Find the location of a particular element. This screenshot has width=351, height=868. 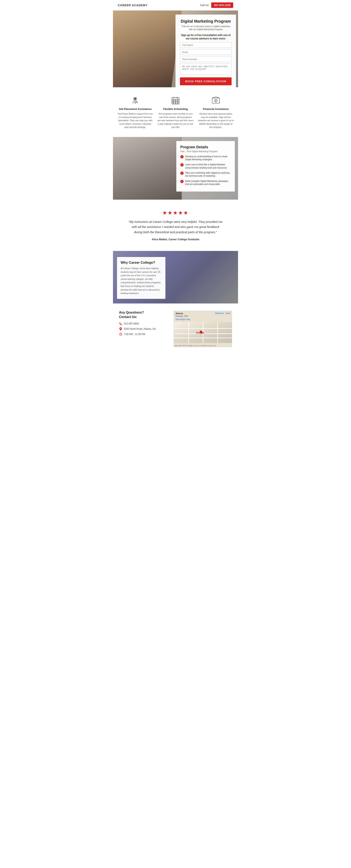

map-directions-link: Directions is located at coordinates (219, 313).